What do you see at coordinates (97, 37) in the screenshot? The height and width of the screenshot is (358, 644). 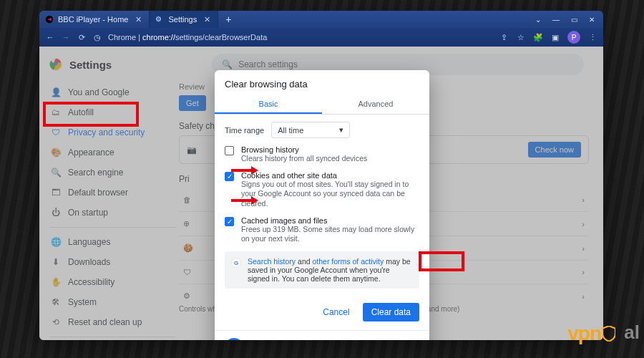 I see `chrome-icon: ◷` at bounding box center [97, 37].